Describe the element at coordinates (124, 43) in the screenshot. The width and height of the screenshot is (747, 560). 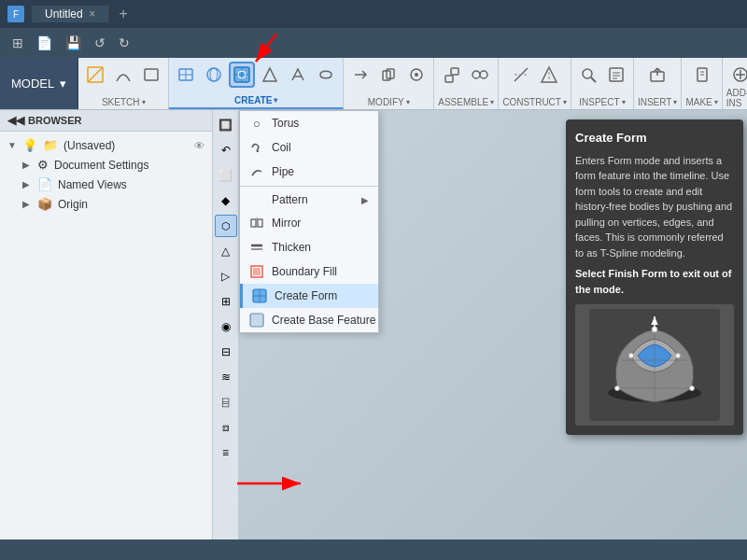
I see `redo-button: ↻` at that location.